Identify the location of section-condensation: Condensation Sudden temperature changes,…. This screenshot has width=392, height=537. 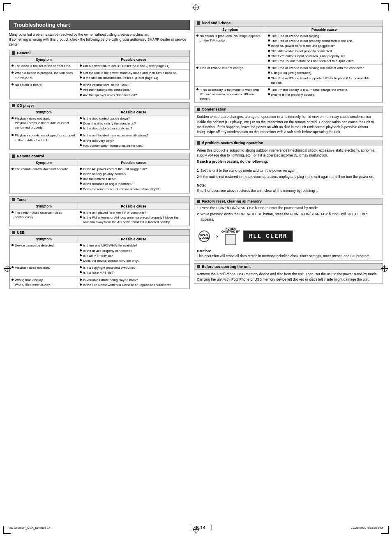
(288, 121).